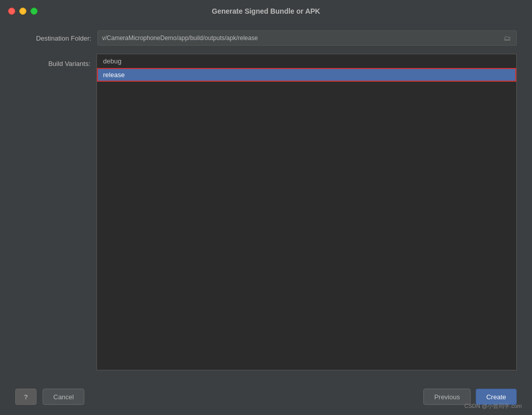 The height and width of the screenshot is (415, 532). What do you see at coordinates (493, 406) in the screenshot?
I see `watermark: CSDN @小曾同学.com` at bounding box center [493, 406].